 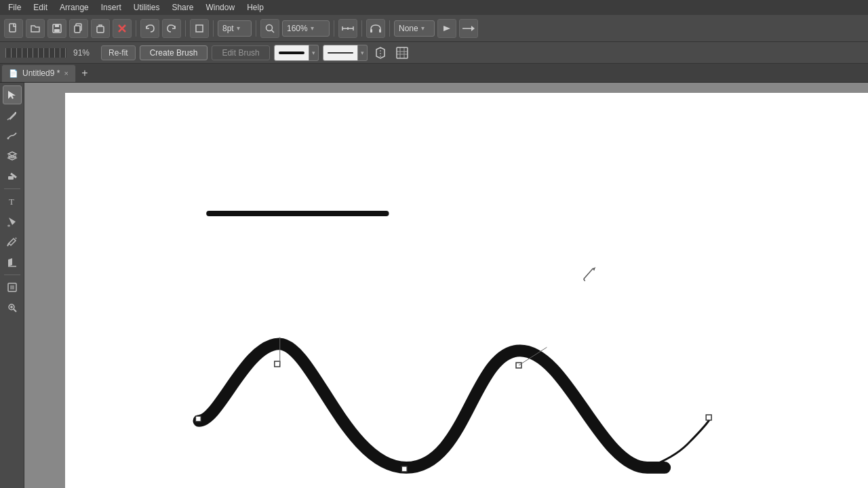 I want to click on crop-button, so click(x=199, y=28).